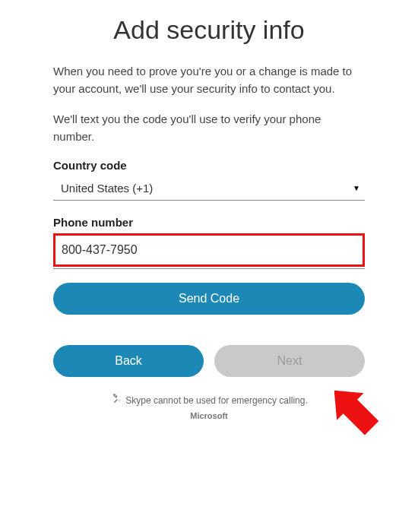 This screenshot has height=532, width=418. Describe the element at coordinates (209, 188) in the screenshot. I see `country-code-select: United States (+1) ▼` at that location.